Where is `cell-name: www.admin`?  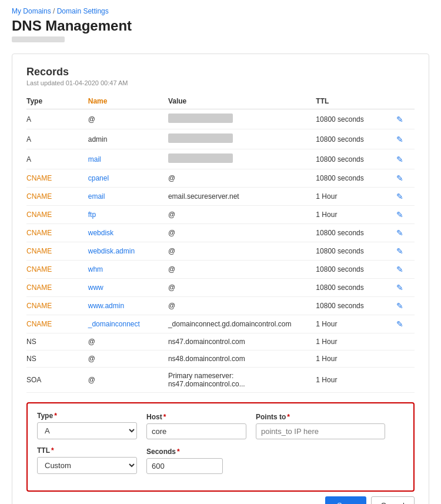 cell-name: www.admin is located at coordinates (128, 306).